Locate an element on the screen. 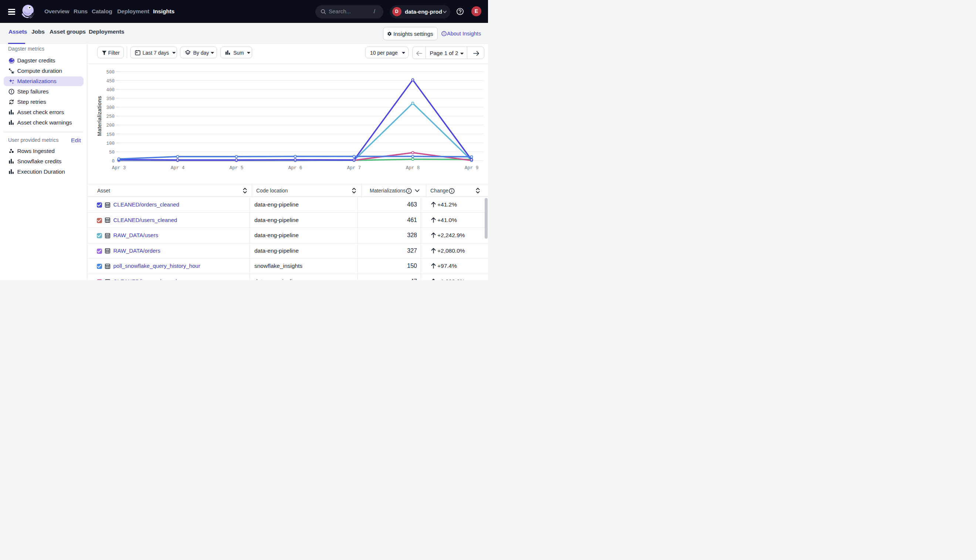 Image resolution: width=976 pixels, height=560 pixels. svg-text: 150 is located at coordinates (110, 135).